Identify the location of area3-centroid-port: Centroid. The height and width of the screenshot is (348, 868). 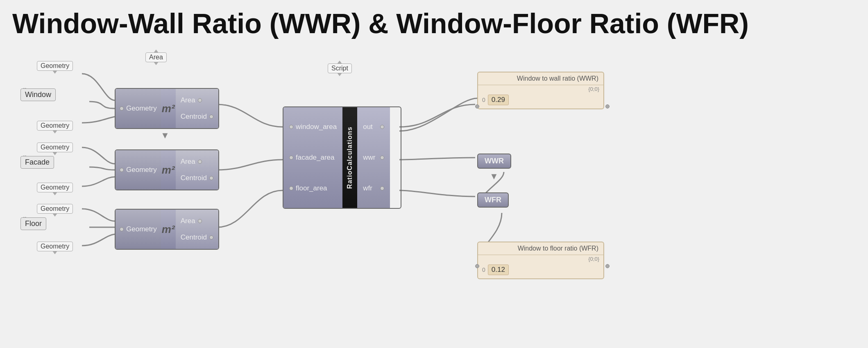
(197, 237).